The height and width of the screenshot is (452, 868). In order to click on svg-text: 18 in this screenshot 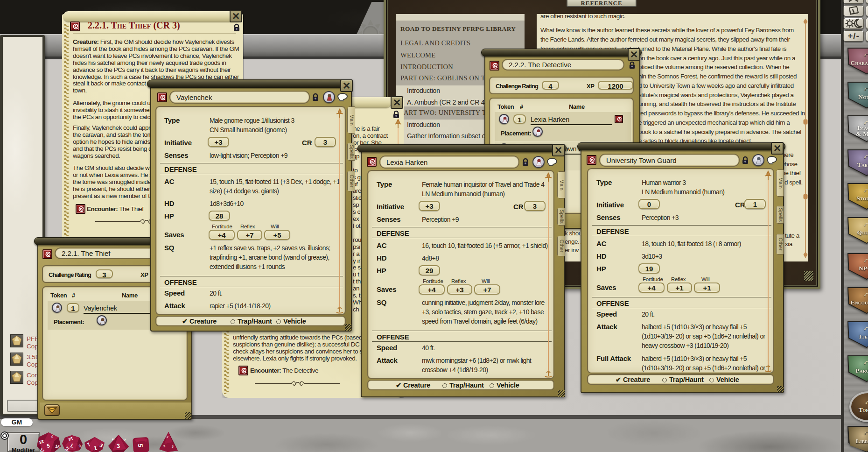, I will do `click(42, 442)`.